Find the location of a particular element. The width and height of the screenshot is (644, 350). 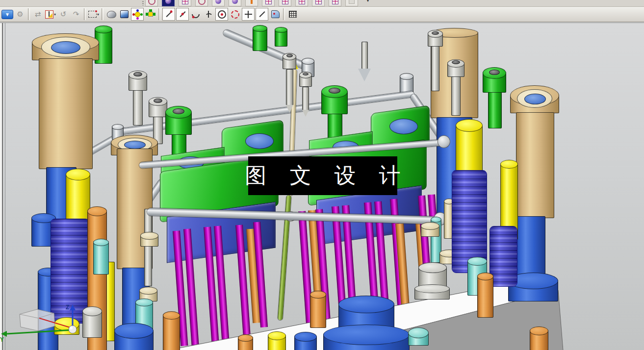

quadrant-snap-button is located at coordinates (235, 14).